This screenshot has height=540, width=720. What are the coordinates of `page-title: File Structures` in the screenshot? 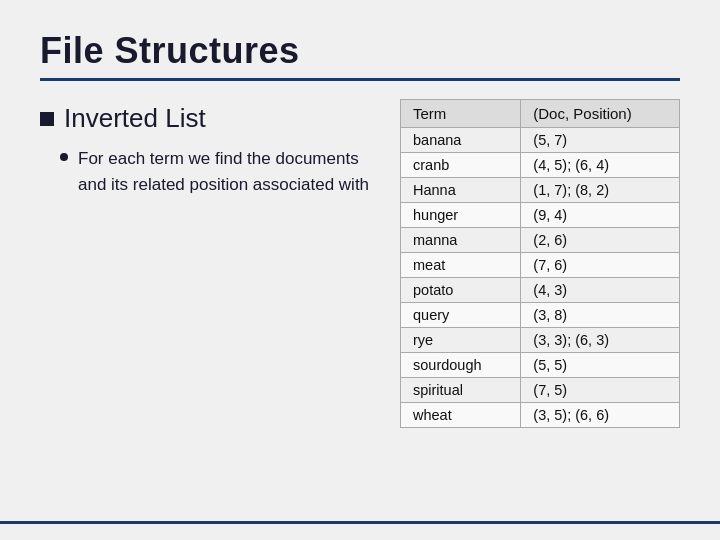 It's located at (360, 51).